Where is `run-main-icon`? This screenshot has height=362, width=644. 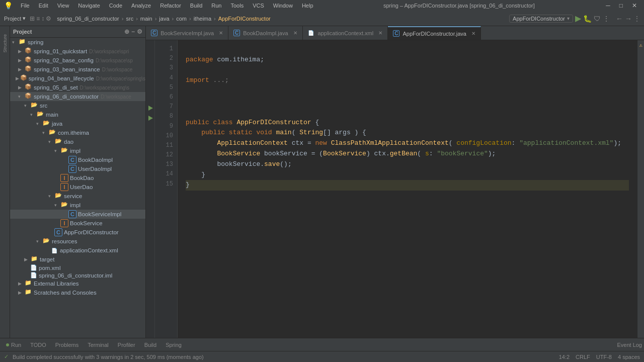
run-main-icon is located at coordinates (150, 118).